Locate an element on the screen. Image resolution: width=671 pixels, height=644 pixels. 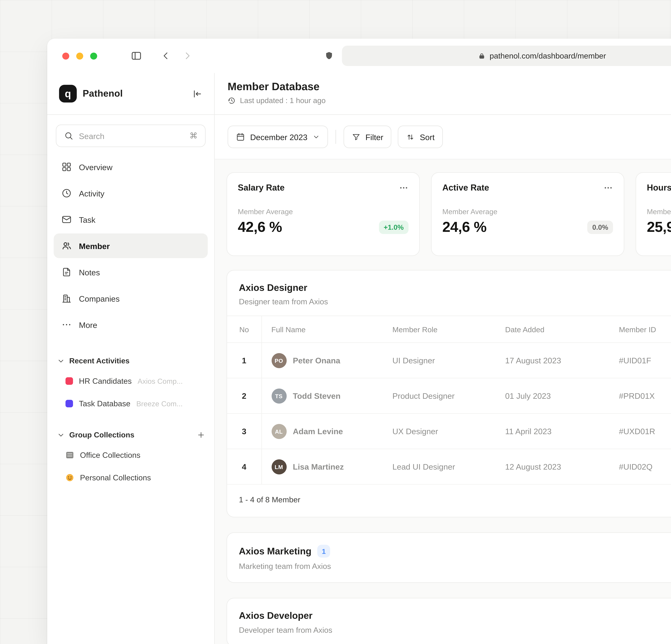
member-id: #UID02Q is located at coordinates (640, 467).